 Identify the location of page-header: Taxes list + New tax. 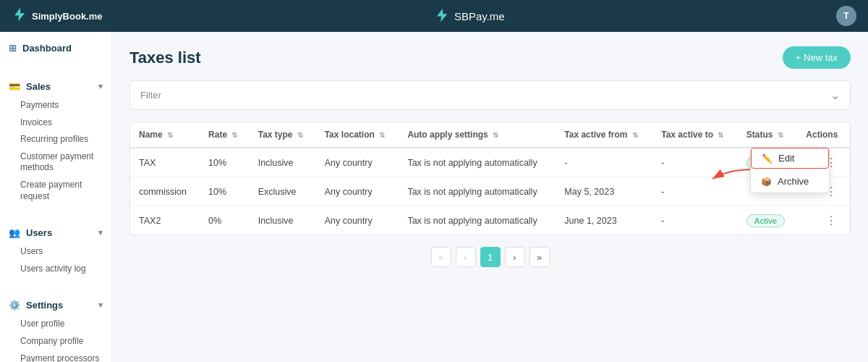
(490, 58).